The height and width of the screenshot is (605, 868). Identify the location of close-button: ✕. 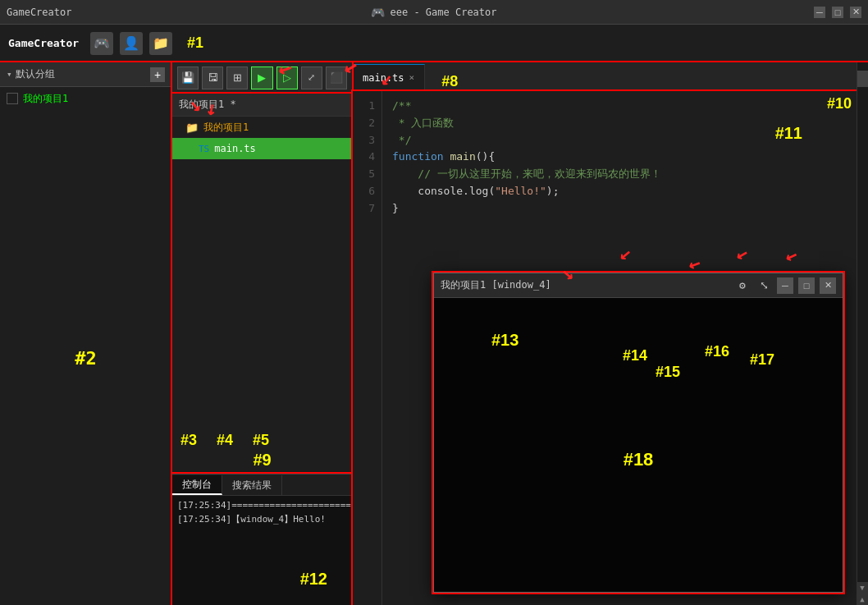
(856, 12).